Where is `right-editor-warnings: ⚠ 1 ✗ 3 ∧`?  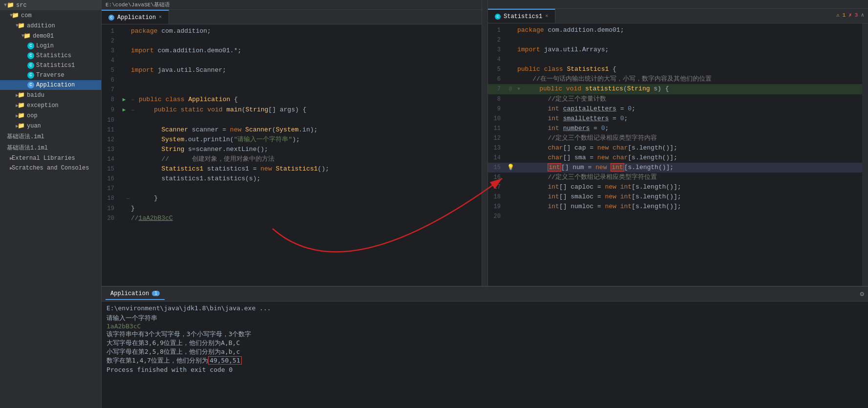 right-editor-warnings: ⚠ 1 ✗ 3 ∧ is located at coordinates (850, 15).